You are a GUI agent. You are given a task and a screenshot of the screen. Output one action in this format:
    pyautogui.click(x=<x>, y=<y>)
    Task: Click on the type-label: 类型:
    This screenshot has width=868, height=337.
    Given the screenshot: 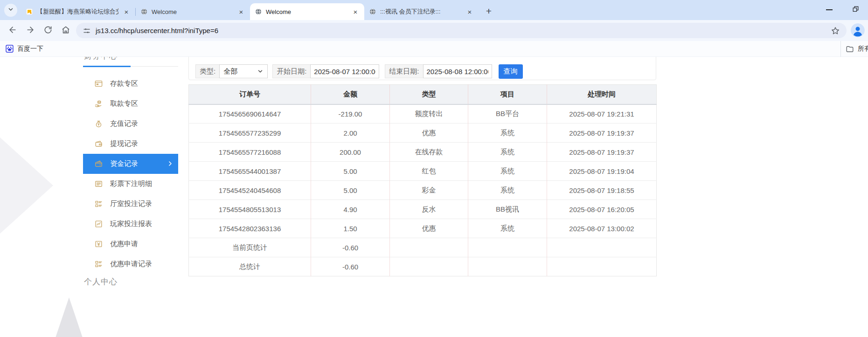 What is the action you would take?
    pyautogui.click(x=207, y=71)
    